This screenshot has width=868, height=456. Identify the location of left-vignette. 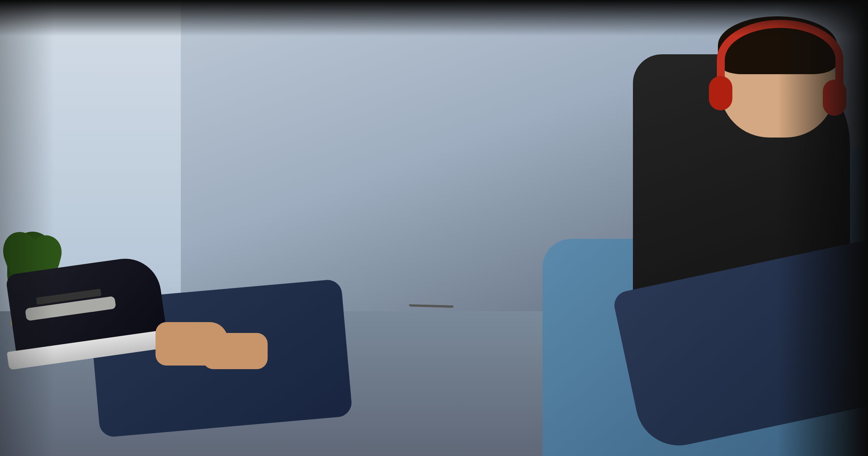
(27, 228).